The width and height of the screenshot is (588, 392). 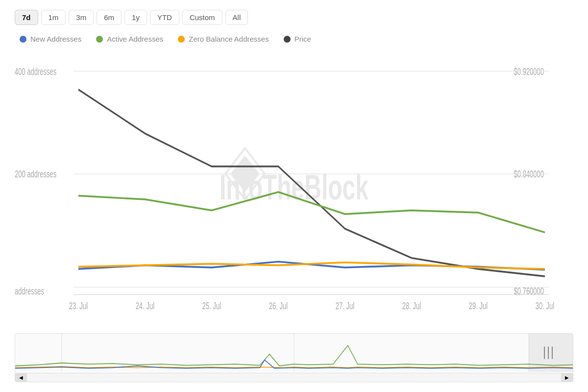 What do you see at coordinates (109, 18) in the screenshot?
I see `time-btn-6m: 6m` at bounding box center [109, 18].